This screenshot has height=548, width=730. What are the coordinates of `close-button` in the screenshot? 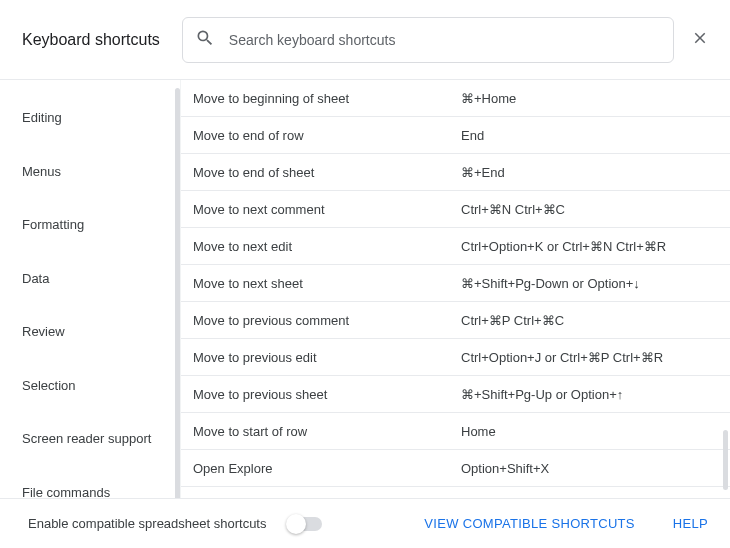 It's located at (700, 40).